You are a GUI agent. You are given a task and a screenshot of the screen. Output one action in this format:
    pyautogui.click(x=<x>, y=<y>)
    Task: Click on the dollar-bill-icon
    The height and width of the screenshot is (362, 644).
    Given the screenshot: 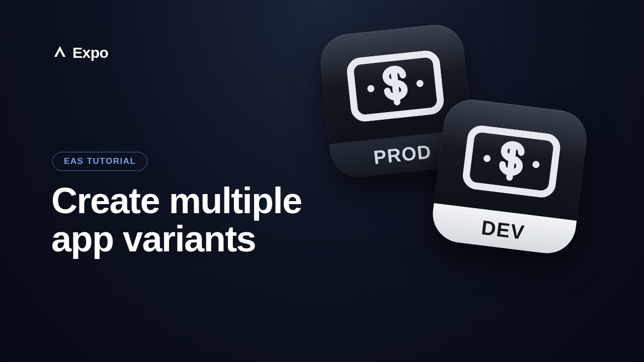 What is the action you would take?
    pyautogui.click(x=512, y=159)
    